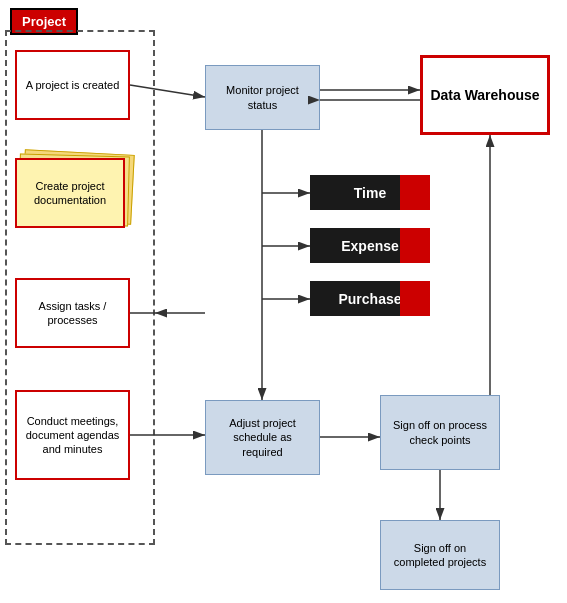 Image resolution: width=567 pixels, height=603 pixels. Describe the element at coordinates (370, 192) in the screenshot. I see `time-box: Time` at that location.